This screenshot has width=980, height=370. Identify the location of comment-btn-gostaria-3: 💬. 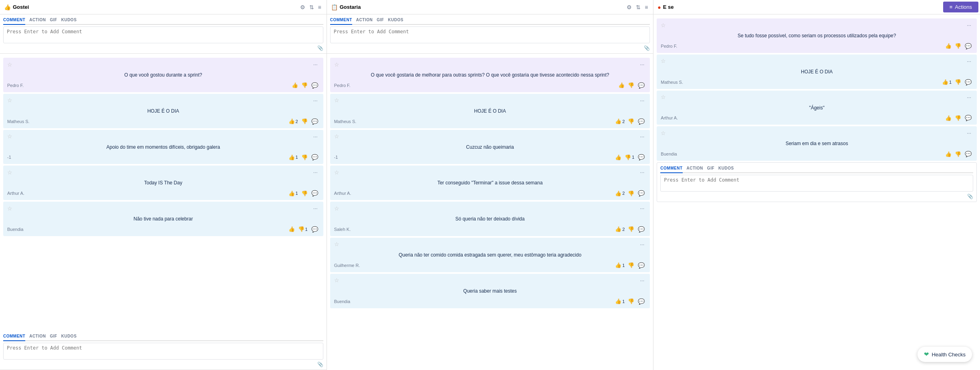
(641, 157).